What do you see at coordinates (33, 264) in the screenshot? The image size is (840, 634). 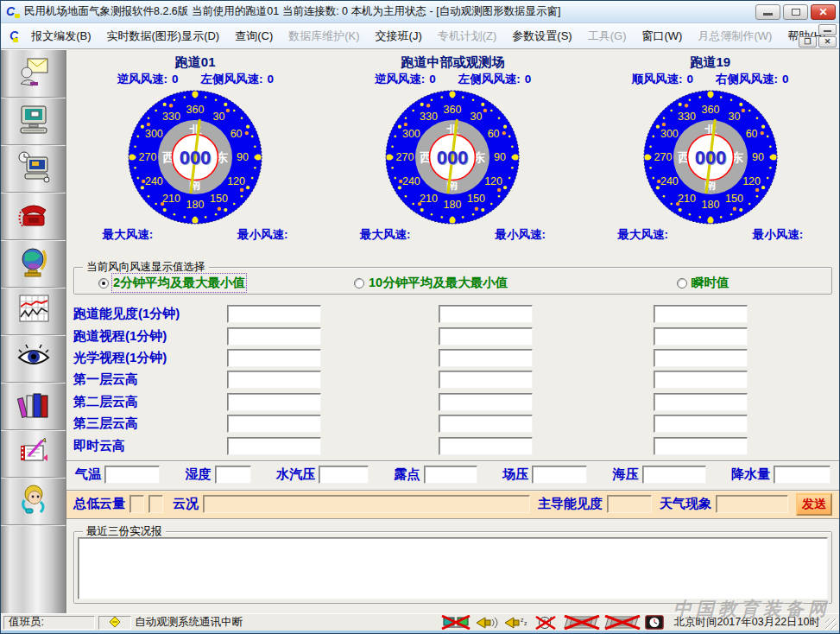 I see `toolbar-button-globe` at bounding box center [33, 264].